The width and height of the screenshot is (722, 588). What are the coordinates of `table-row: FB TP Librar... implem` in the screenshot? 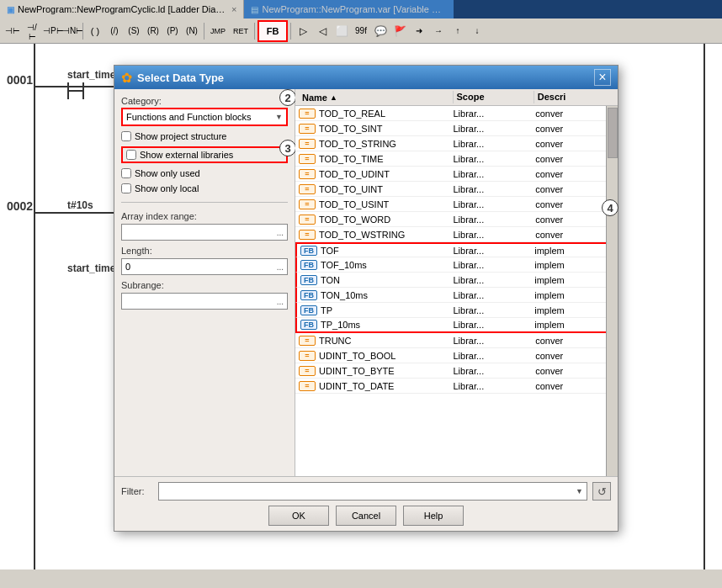 It's located at (456, 310).